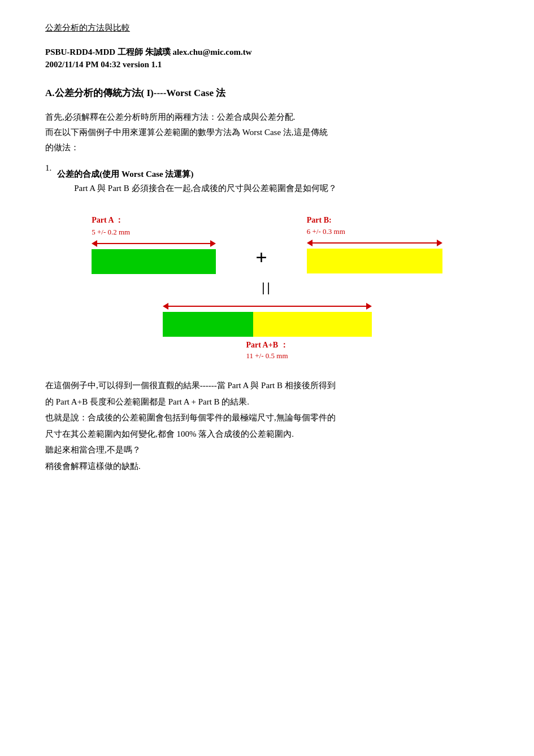  I want to click on subsection1-sub: Part A 與 Part B 必須接合在一起,合成後的尺寸與公差範圍會是如何呢…, so click(206, 189).